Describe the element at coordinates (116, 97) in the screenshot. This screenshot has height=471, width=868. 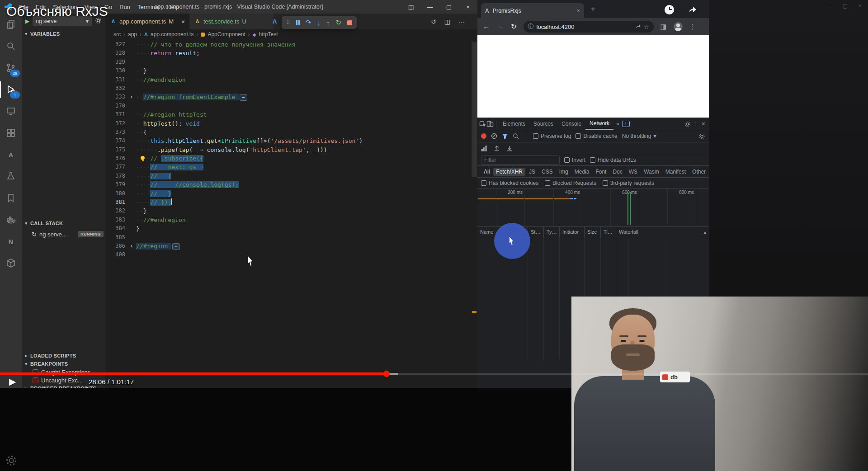
I see `line-number: 333` at that location.